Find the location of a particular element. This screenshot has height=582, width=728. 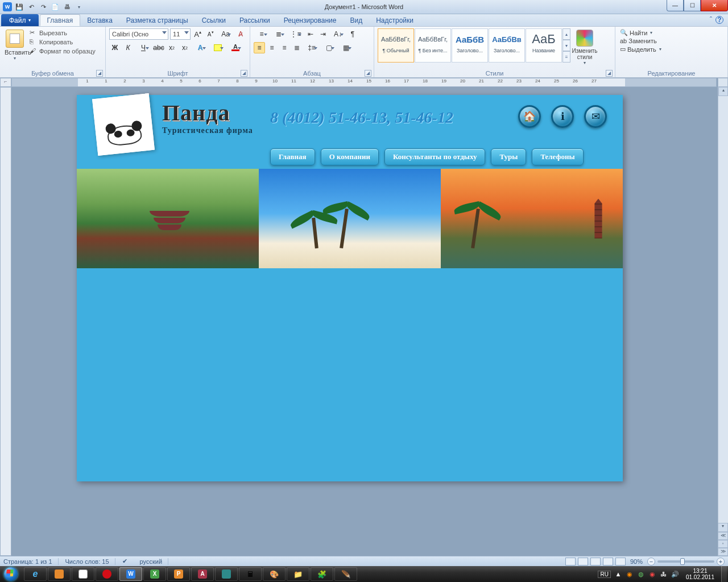

redo-icon: ↷ is located at coordinates (43, 7).